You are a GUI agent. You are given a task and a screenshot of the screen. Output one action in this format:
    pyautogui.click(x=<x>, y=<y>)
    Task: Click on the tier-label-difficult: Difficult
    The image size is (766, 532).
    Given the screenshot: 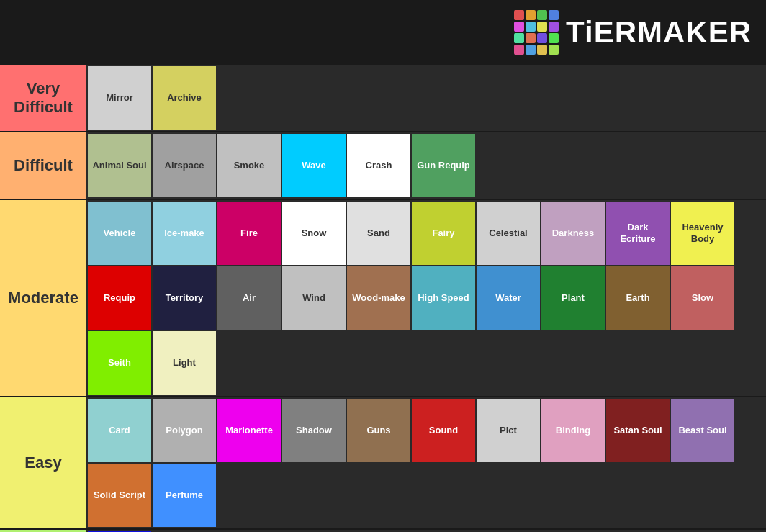 What is the action you would take?
    pyautogui.click(x=43, y=166)
    